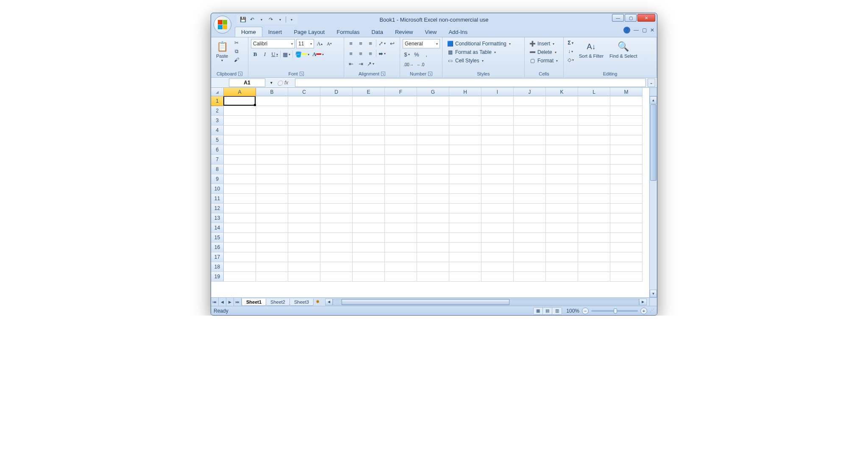 This screenshot has height=456, width=868. I want to click on qat-customize-icon: ▾, so click(292, 20).